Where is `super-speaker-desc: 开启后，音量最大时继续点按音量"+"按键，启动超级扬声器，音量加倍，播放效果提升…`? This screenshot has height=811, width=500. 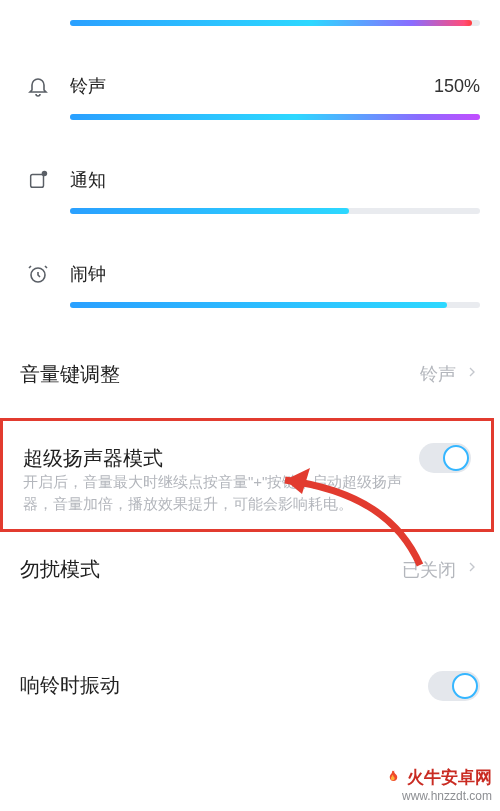 super-speaker-desc: 开启后，音量最大时继续点按音量"+"按键，启动超级扬声器，音量加倍，播放效果提升… is located at coordinates (247, 493).